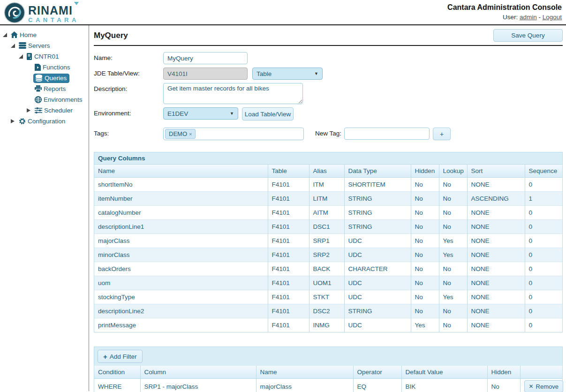  I want to click on column-header: Sort, so click(496, 171).